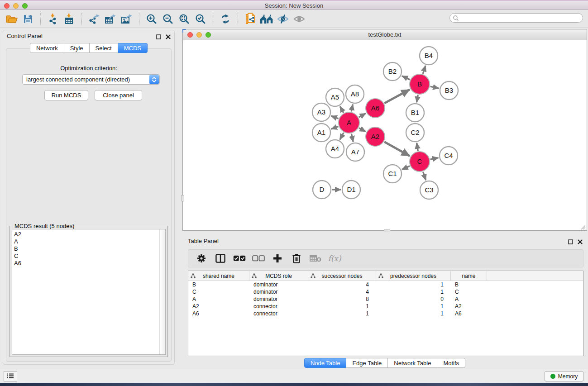  What do you see at coordinates (386, 285) in the screenshot?
I see `table-row: Bdominator41B` at bounding box center [386, 285].